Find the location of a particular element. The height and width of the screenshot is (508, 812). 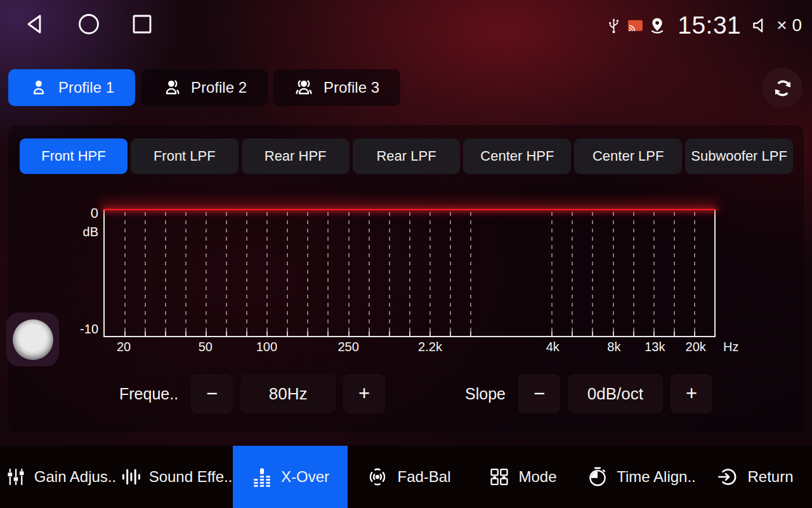

filter-tab-rear-lpf: Rear LPF is located at coordinates (407, 156).